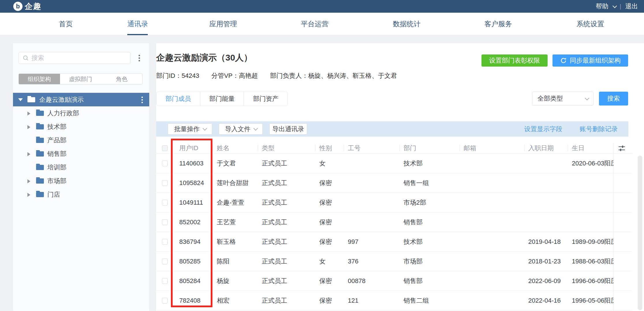 This screenshot has height=311, width=644. What do you see at coordinates (81, 154) in the screenshot?
I see `tree-item: 销售部` at bounding box center [81, 154].